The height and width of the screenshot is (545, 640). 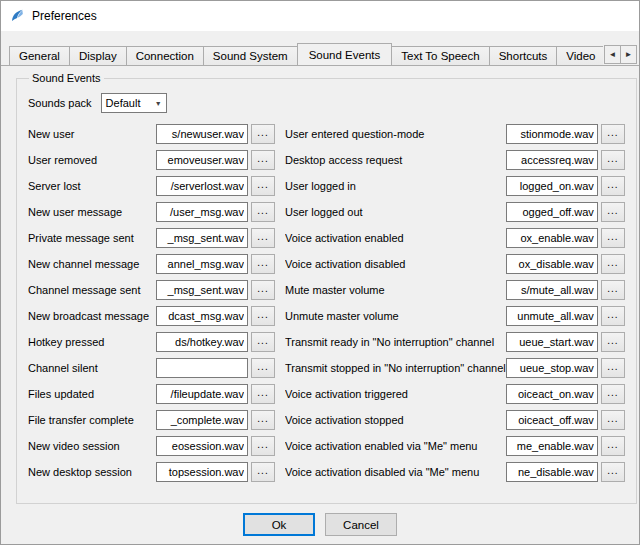 What do you see at coordinates (396, 420) in the screenshot?
I see `sound-event-label: Voice activation stopped` at bounding box center [396, 420].